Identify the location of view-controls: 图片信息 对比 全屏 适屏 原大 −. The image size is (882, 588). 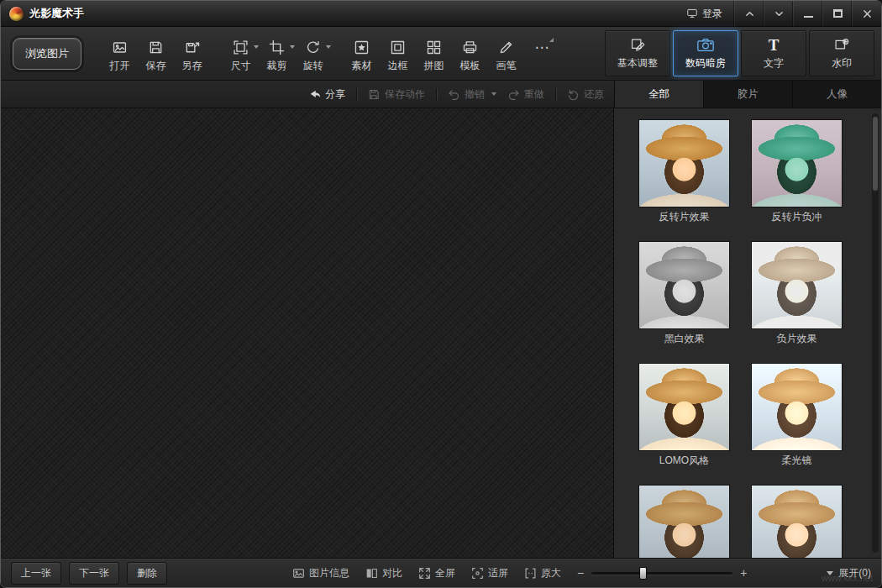
(519, 573).